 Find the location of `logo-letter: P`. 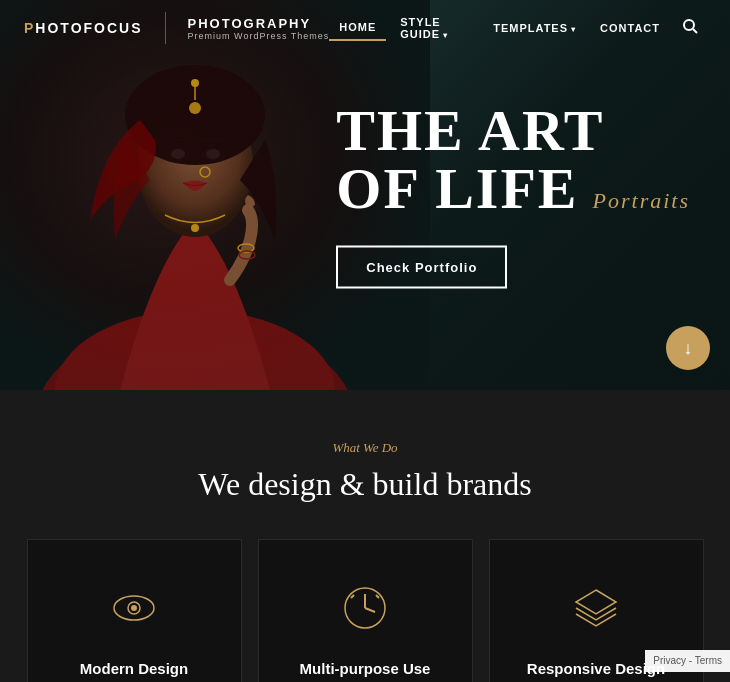

logo-letter: P is located at coordinates (30, 28).